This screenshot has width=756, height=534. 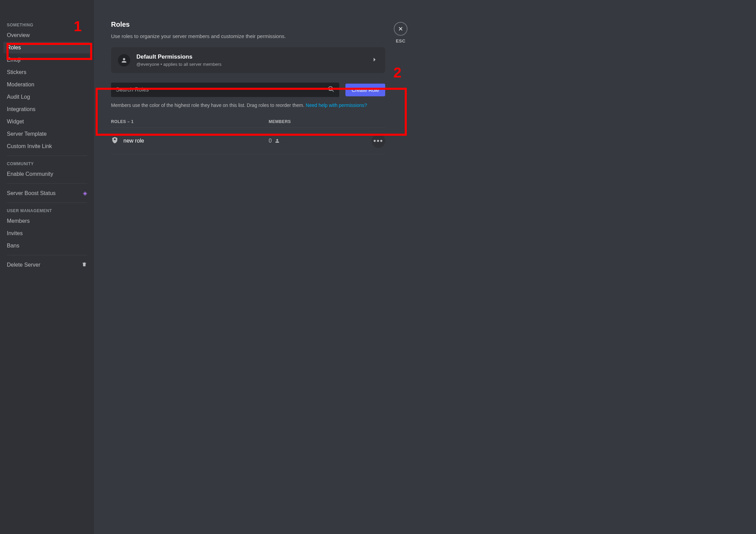 I want to click on sidebar-section-user-management: USER MANAGEMENT, so click(x=47, y=211).